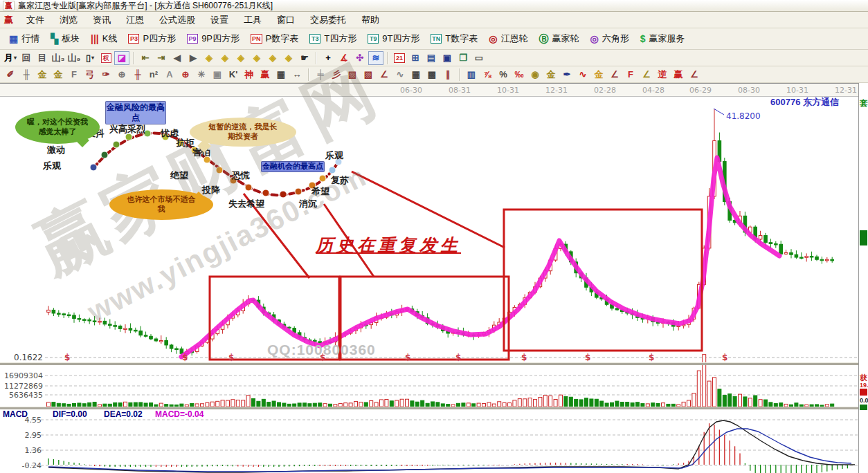 The image size is (868, 473). What do you see at coordinates (213, 39) in the screenshot?
I see `p9-square-button: P99P四方形` at bounding box center [213, 39].